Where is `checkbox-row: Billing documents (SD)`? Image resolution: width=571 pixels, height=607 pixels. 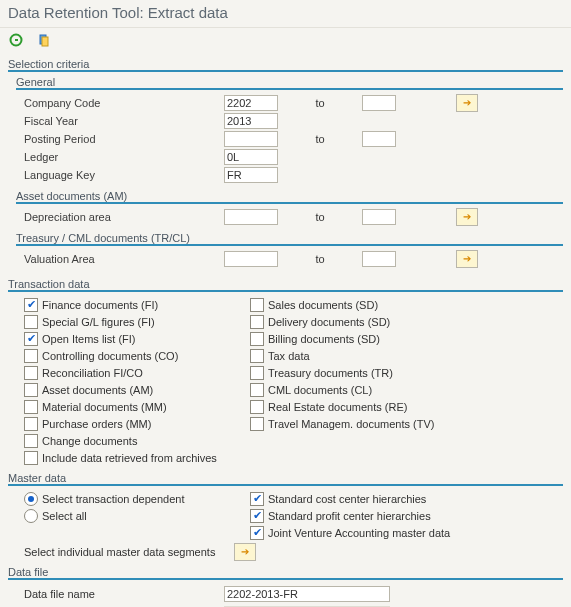 checkbox-row: Billing documents (SD) is located at coordinates (380, 338).